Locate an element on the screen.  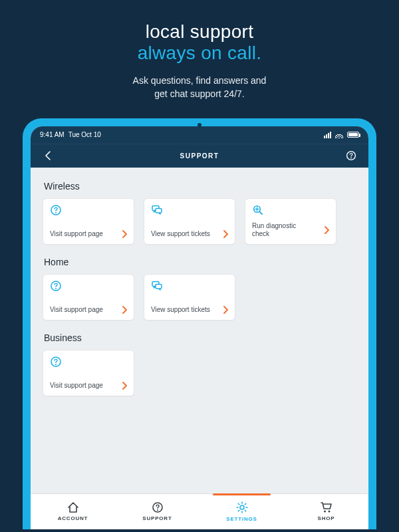
card-row: Visit support page is located at coordinates (200, 373).